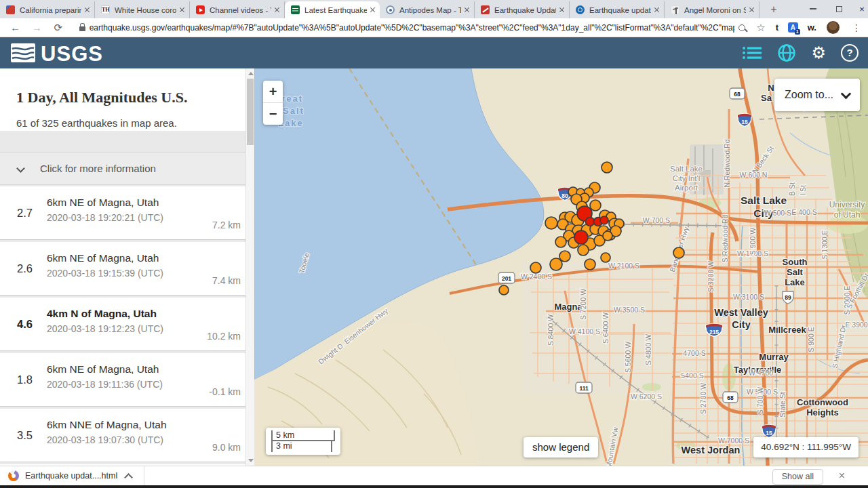 This screenshot has height=488, width=868. I want to click on browser-tab-3: Channel videos - YouTube S, so click(237, 9).